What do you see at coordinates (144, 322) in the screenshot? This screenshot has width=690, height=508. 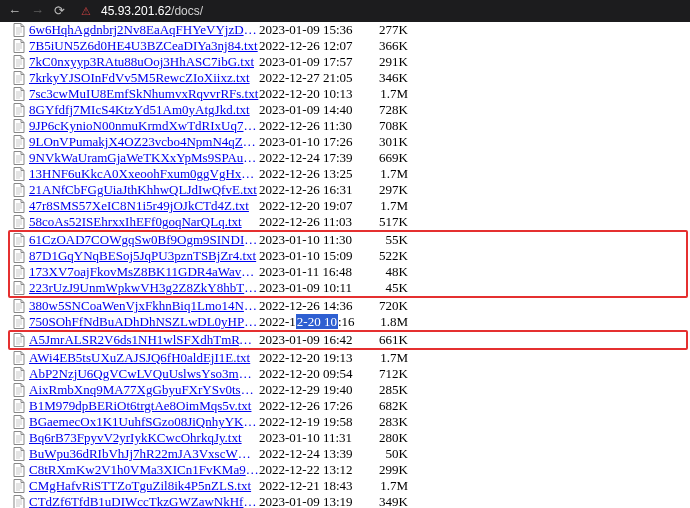 I see `file-link: 750SOhFfNdBuADhDhNSZLwDL0yHP8R.txt` at bounding box center [144, 322].